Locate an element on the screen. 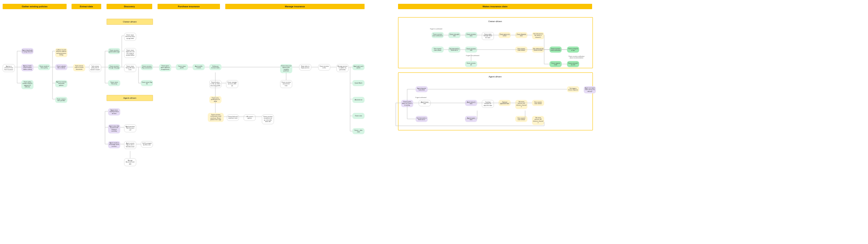 This screenshot has height=244, width=868. node-c2: Owner new gets task is located at coordinates (454, 35).